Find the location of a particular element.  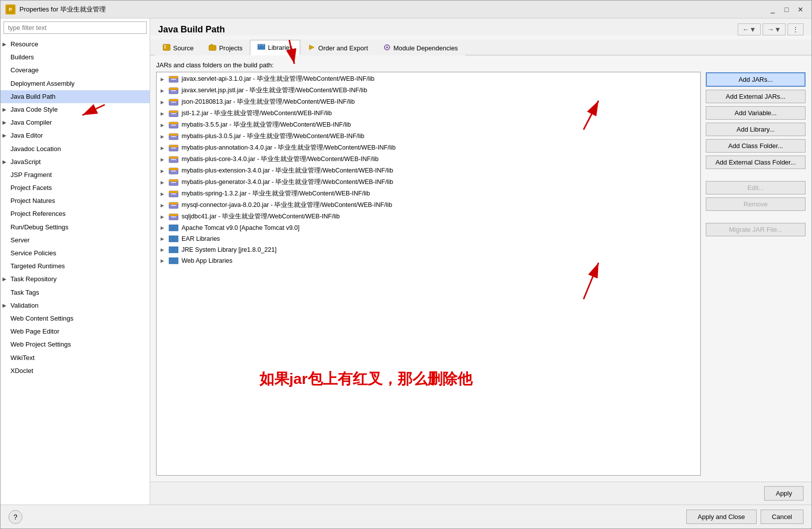

cancel-button: Cancel is located at coordinates (782, 517).